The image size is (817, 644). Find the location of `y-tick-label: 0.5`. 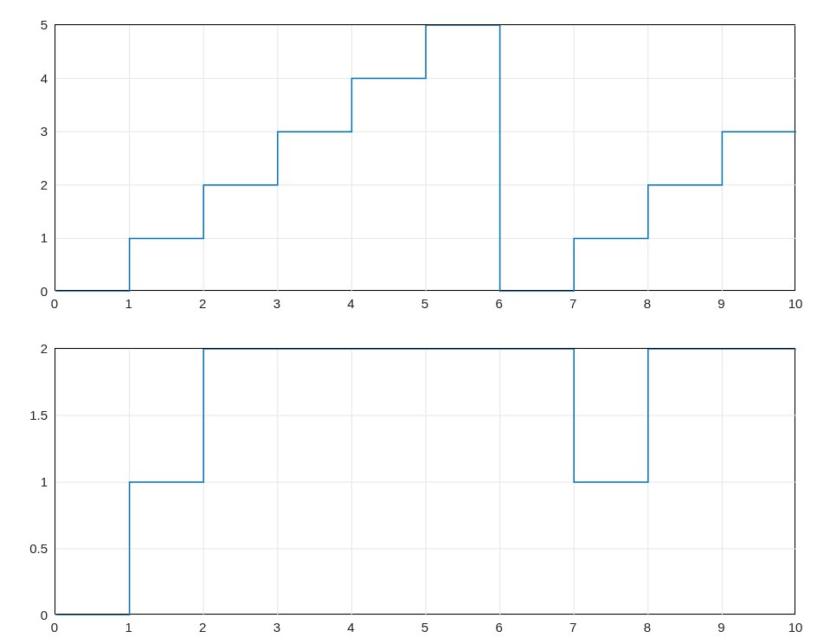

y-tick-label: 0.5 is located at coordinates (38, 549).